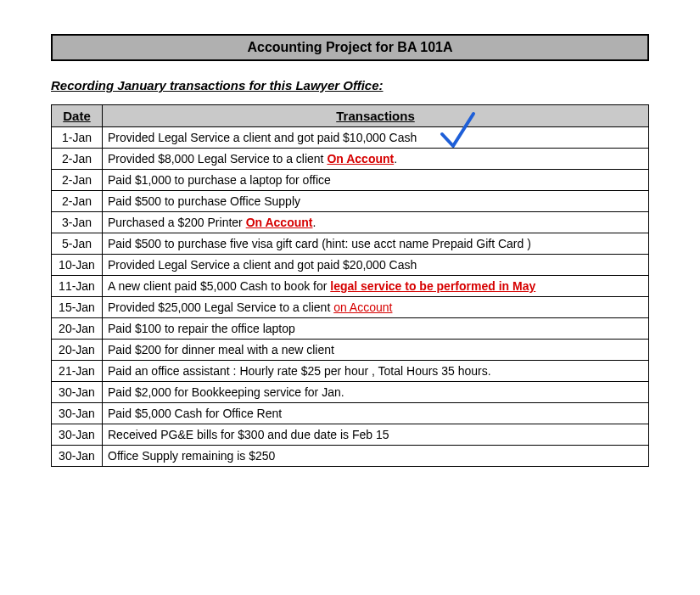 This screenshot has width=700, height=595. What do you see at coordinates (202, 328) in the screenshot?
I see `transaction-text: Paid $100 to repair the office laptop` at bounding box center [202, 328].